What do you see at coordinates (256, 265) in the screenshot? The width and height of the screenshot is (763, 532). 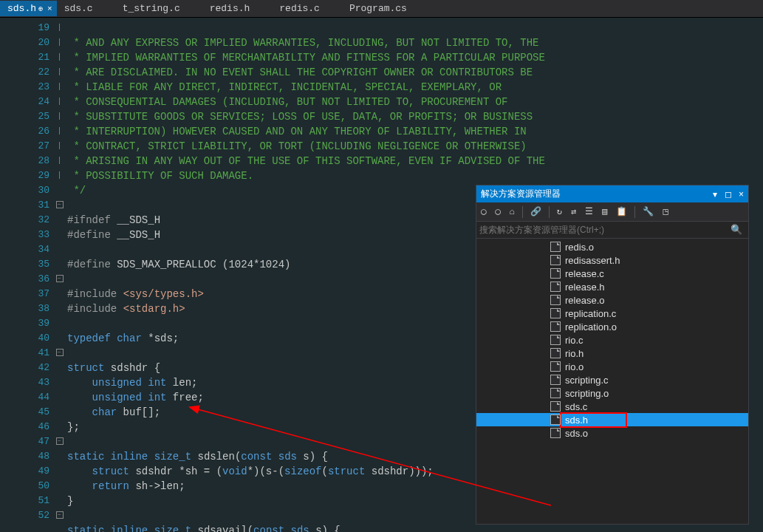 I see `macro-expr: (1024*1024)` at bounding box center [256, 265].